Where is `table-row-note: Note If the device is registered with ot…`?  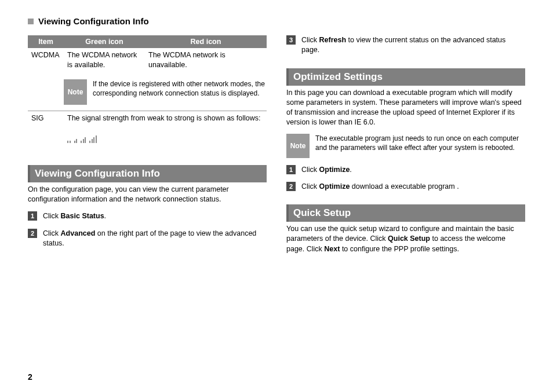
table-row-note: Note If the device is registered with ot… is located at coordinates (147, 93).